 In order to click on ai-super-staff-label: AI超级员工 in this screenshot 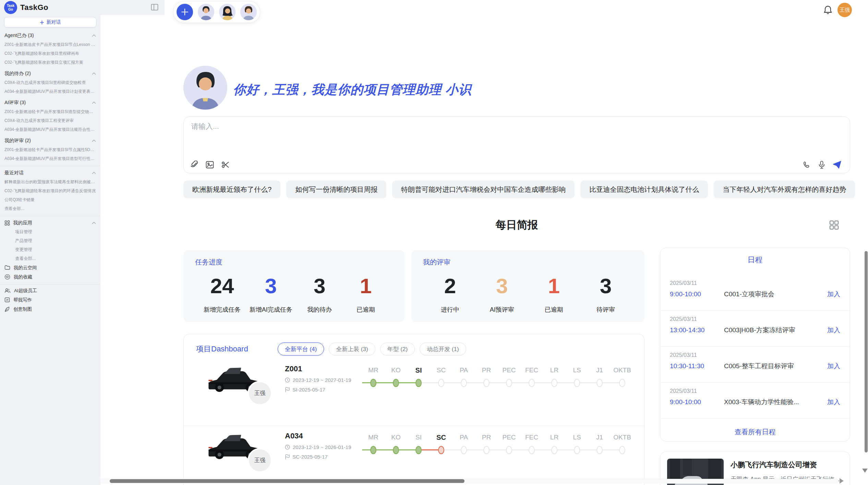, I will do `click(25, 291)`.